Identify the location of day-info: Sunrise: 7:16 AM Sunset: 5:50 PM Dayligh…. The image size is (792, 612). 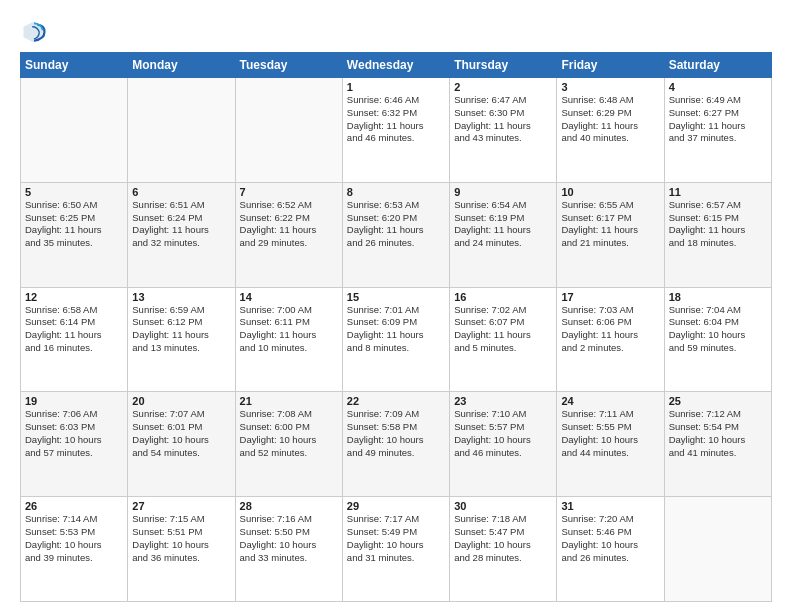
(289, 538).